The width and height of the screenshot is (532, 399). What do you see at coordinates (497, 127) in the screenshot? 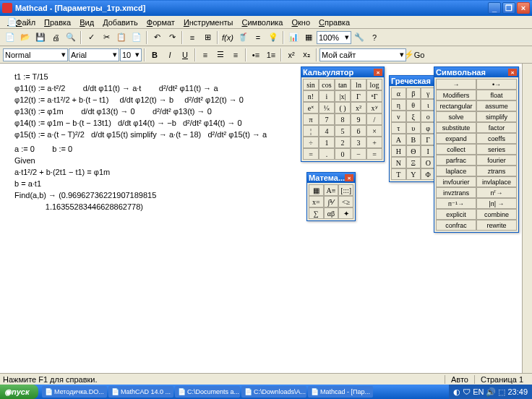
I see `sym-button: factor` at bounding box center [497, 127].